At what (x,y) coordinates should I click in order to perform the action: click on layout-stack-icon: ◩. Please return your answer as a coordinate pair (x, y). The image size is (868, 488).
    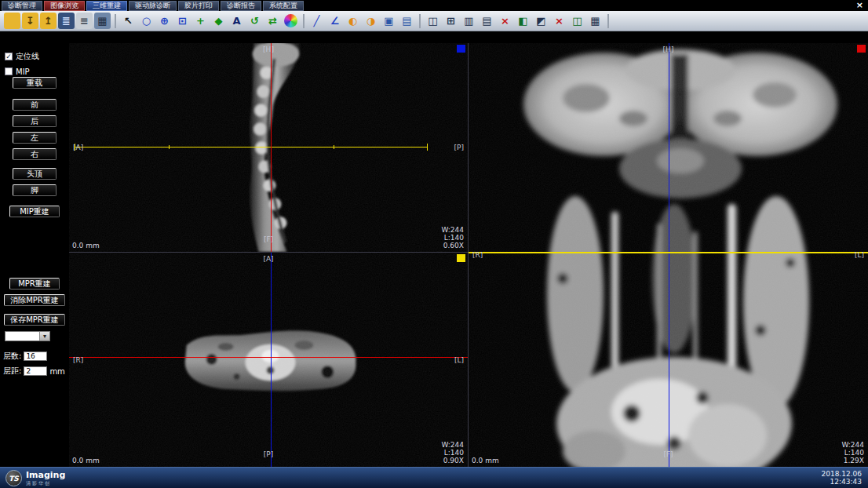
    Looking at the image, I should click on (542, 20).